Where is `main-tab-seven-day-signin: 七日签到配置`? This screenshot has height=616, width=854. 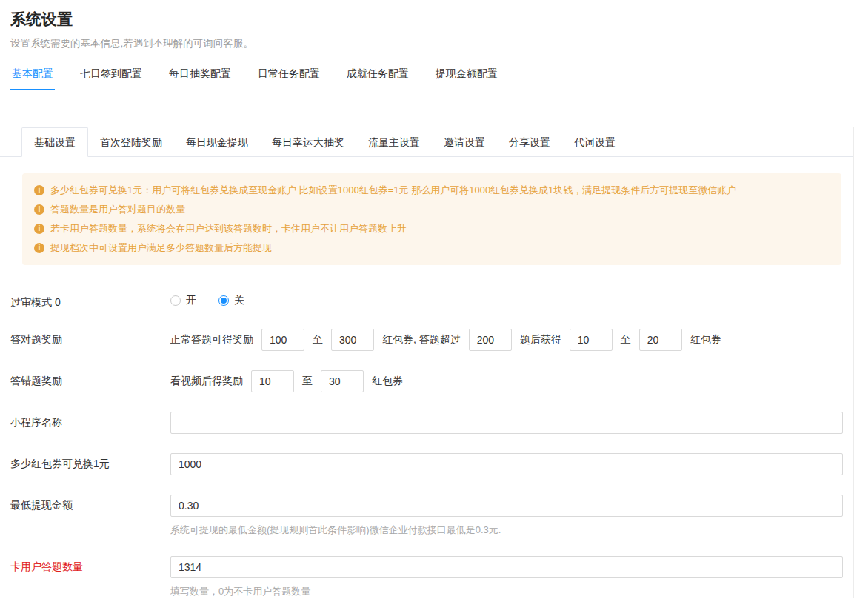
main-tab-seven-day-signin: 七日签到配置 is located at coordinates (111, 76).